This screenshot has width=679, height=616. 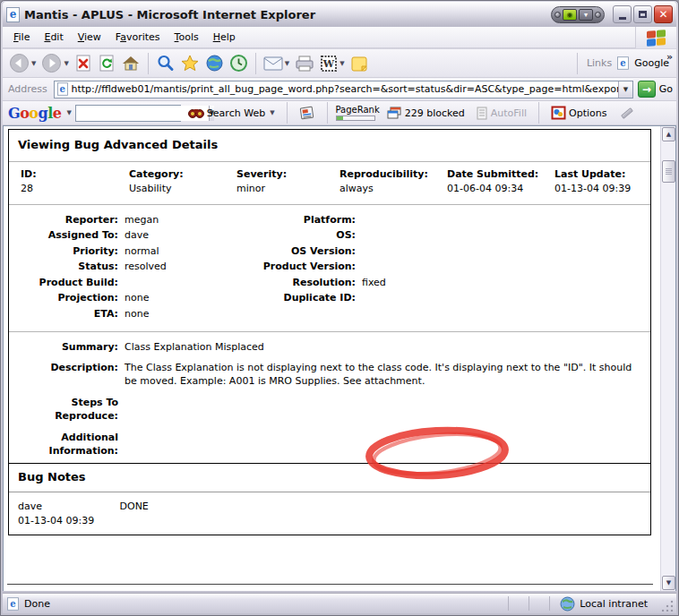 I want to click on messenger-note-icon, so click(x=359, y=64).